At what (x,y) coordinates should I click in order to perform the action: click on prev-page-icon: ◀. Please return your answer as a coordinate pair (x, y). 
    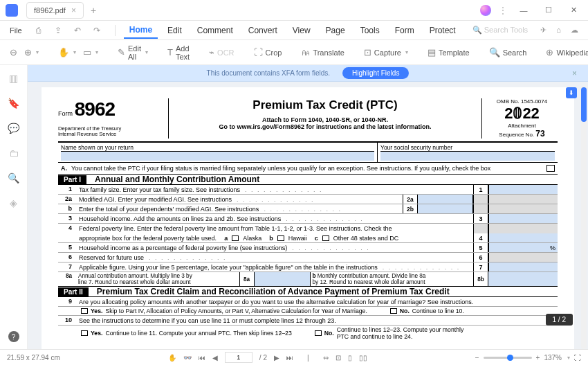
    Looking at the image, I should click on (215, 357).